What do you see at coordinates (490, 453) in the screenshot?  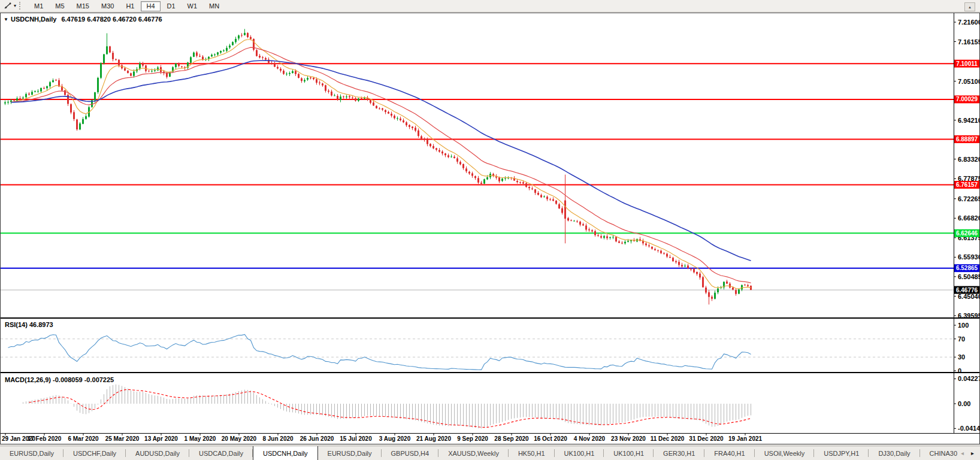 I see `chart-tab-bar: EURUSD,DailyUSDCHF,DailyAUDUSD,DailyUSDC…` at bounding box center [490, 453].